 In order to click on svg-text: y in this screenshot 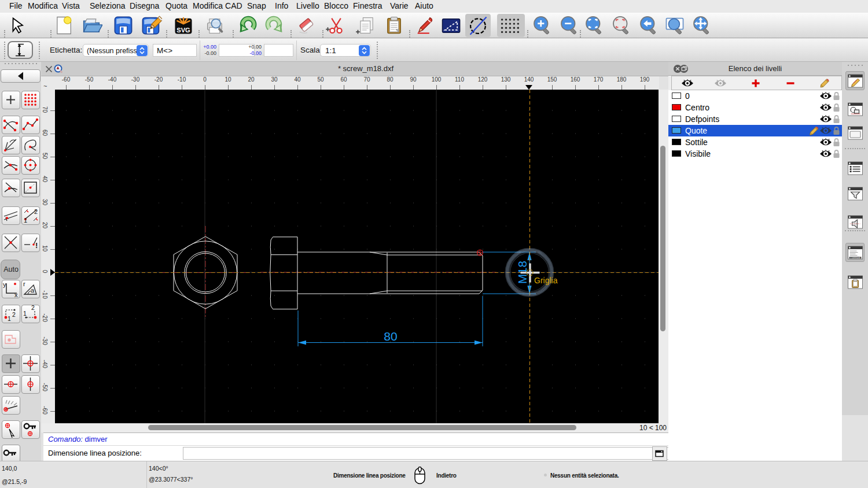, I will do `click(5, 284)`.